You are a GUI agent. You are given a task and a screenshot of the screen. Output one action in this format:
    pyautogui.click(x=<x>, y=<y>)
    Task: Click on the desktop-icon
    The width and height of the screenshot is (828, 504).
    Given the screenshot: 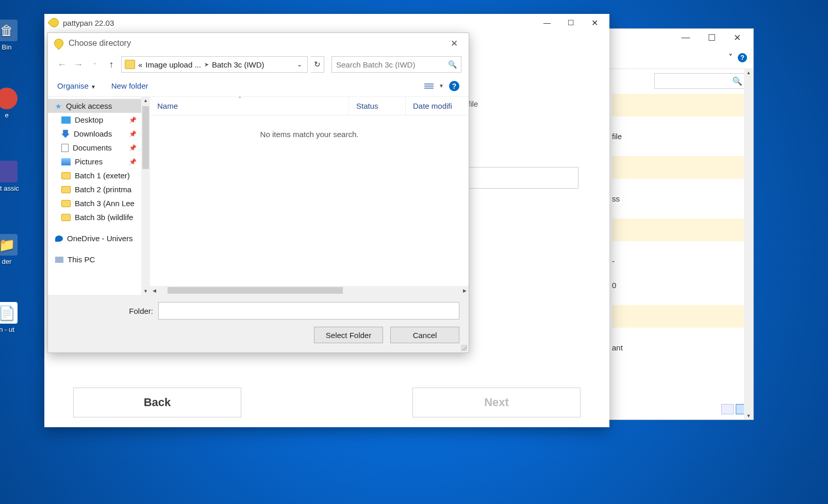 What is the action you would take?
    pyautogui.click(x=66, y=120)
    